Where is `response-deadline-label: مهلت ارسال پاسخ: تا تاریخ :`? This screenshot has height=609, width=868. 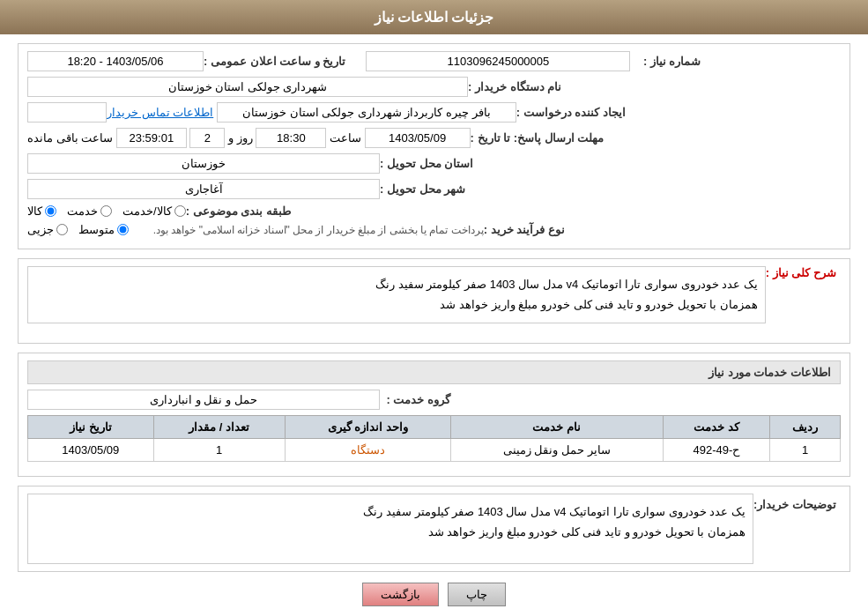 response-deadline-label: مهلت ارسال پاسخ: تا تاریخ : is located at coordinates (538, 137).